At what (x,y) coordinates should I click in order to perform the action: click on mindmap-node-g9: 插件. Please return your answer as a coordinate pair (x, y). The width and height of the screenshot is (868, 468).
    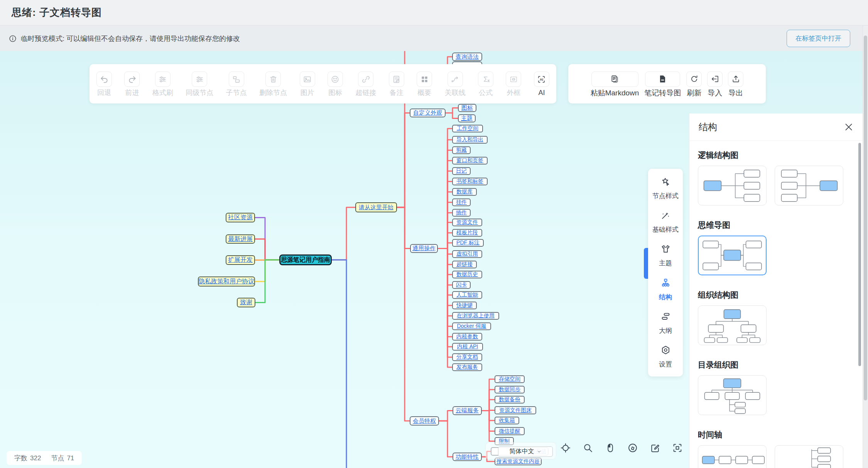
    Looking at the image, I should click on (461, 213).